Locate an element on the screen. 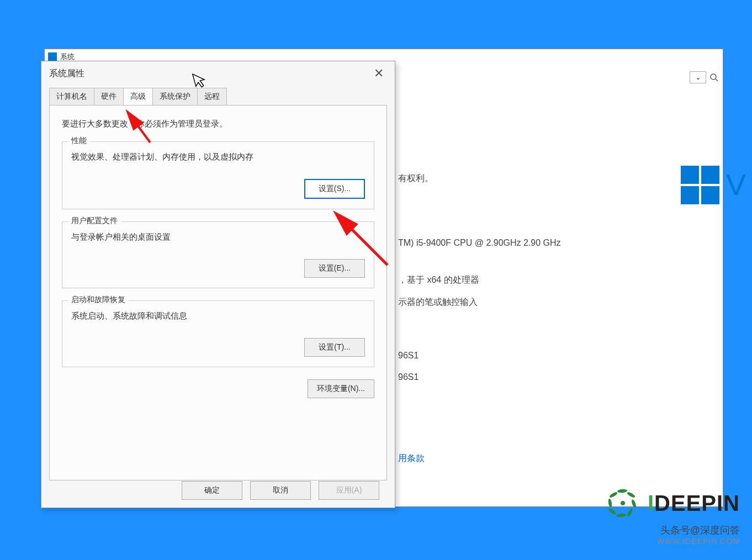 The height and width of the screenshot is (560, 752). profiles-desc: 与登录帐户相关的桌面设置 is located at coordinates (218, 237).